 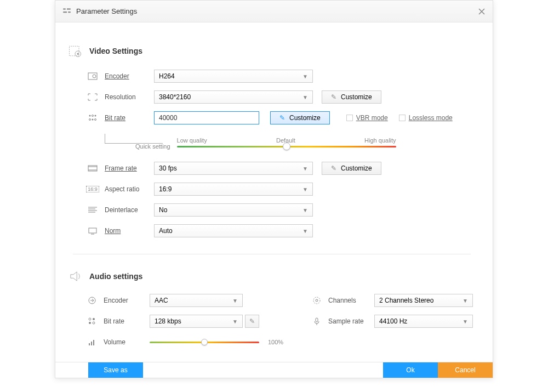 I want to click on audio-bitrate-icon, so click(x=92, y=321).